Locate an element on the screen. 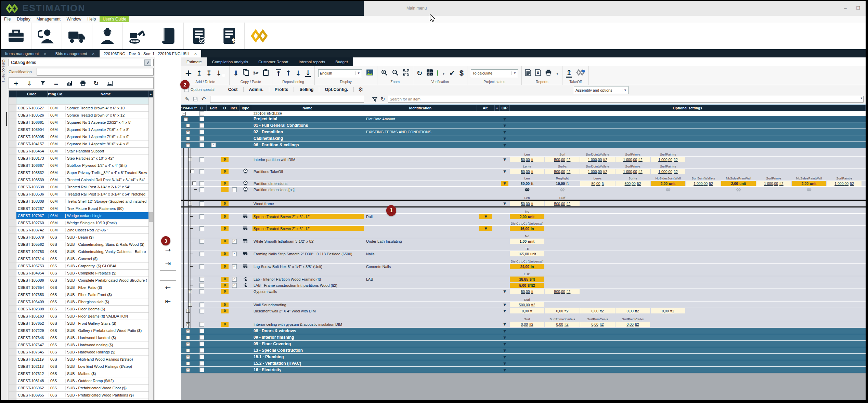  import-icon: ⇓ is located at coordinates (29, 83).